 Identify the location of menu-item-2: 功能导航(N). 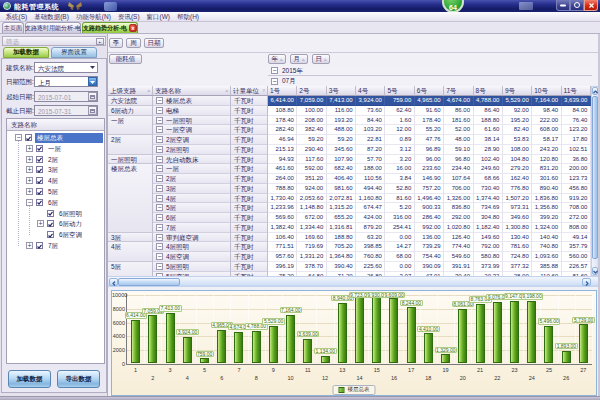
(93, 16).